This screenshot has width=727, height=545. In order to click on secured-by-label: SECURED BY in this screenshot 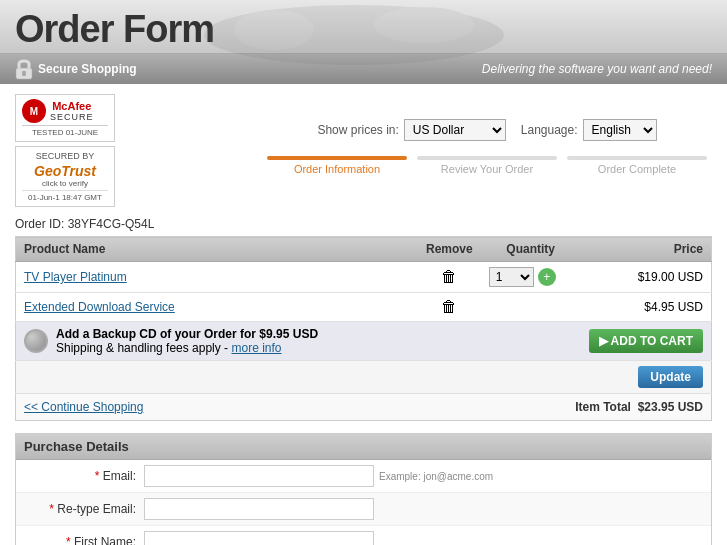, I will do `click(65, 156)`.